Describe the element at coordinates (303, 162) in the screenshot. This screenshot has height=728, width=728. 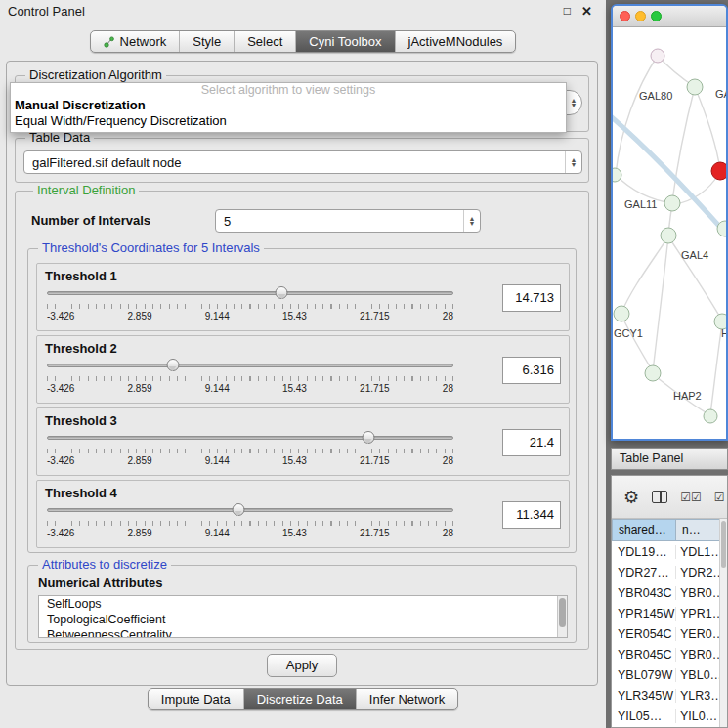
I see `table-data-combobox: galFiltered.sif default node ▲▼` at that location.